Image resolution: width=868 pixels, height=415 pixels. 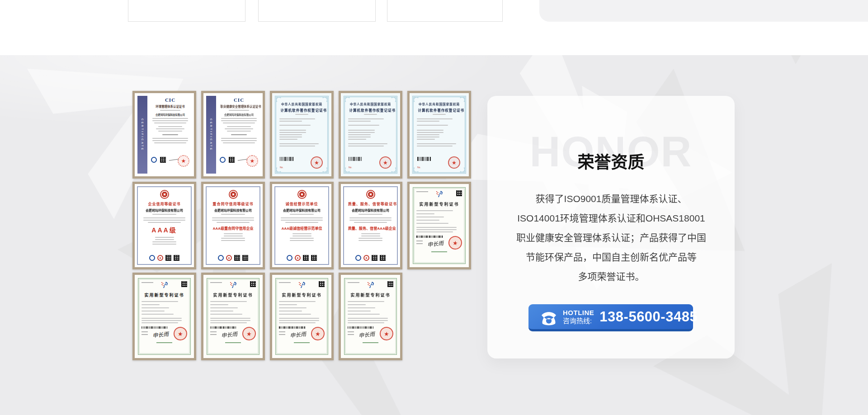 What do you see at coordinates (165, 203) in the screenshot?
I see `certificate-title: 企业信用等级证书` at bounding box center [165, 203].